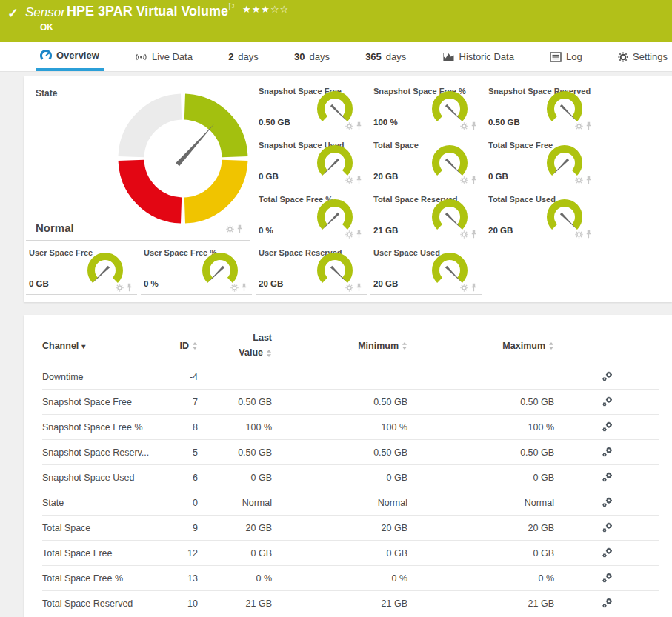  I want to click on gauge-panel-snapshot-space-free: Snapshot Space Free 0.50 GB, so click(311, 108).